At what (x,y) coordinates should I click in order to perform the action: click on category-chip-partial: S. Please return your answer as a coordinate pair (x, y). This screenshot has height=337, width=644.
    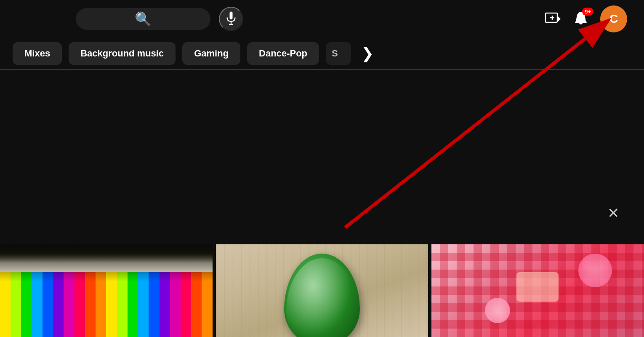
    Looking at the image, I should click on (338, 53).